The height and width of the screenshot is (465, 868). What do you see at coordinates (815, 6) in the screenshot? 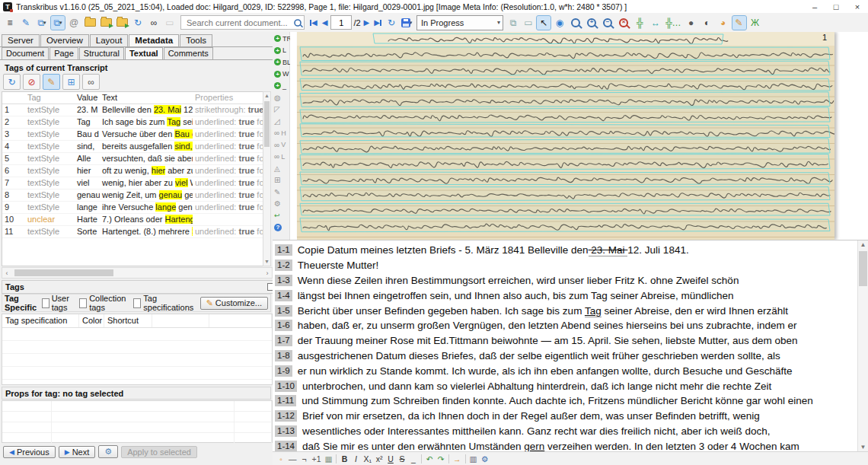
I see `minimize-button: –` at bounding box center [815, 6].